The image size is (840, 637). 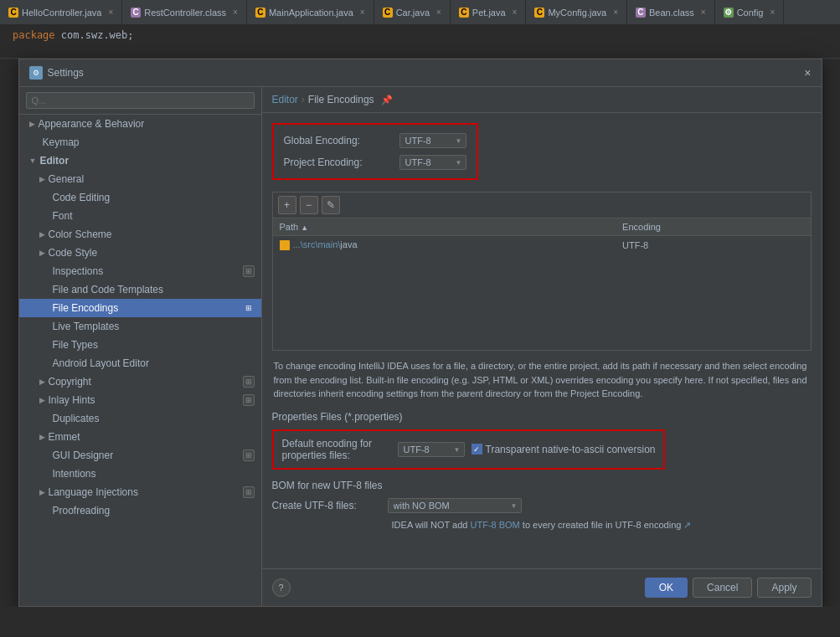 What do you see at coordinates (281, 588) in the screenshot?
I see `help-button: ?` at bounding box center [281, 588].